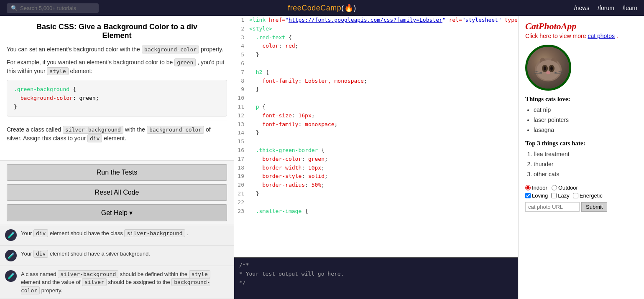  I want to click on indoor-radio, so click(528, 188).